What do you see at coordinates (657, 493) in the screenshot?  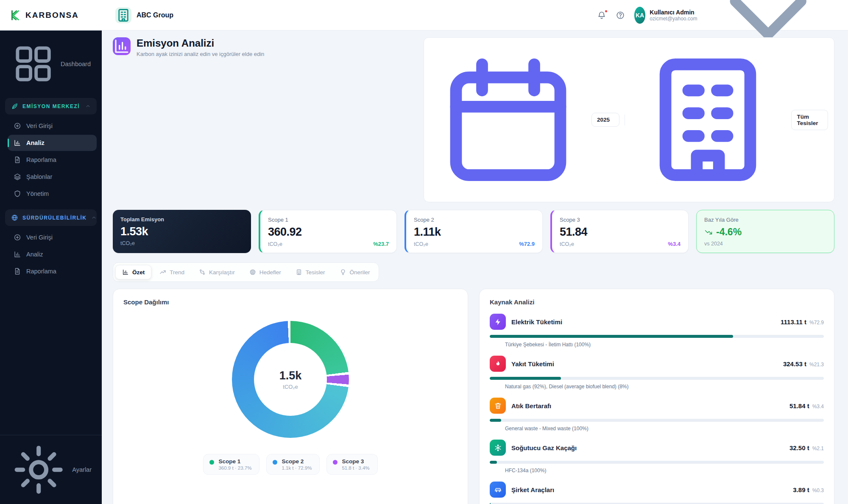 I see `source-row-sirket-araclari: Şirket Araçları3.89 t%0.3Average car (10…` at bounding box center [657, 493].